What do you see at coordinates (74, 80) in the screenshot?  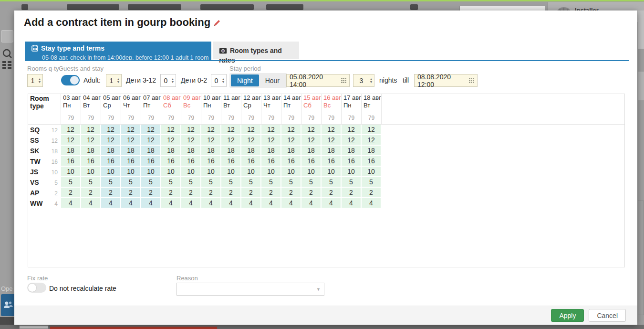 I see `toggle-knob` at bounding box center [74, 80].